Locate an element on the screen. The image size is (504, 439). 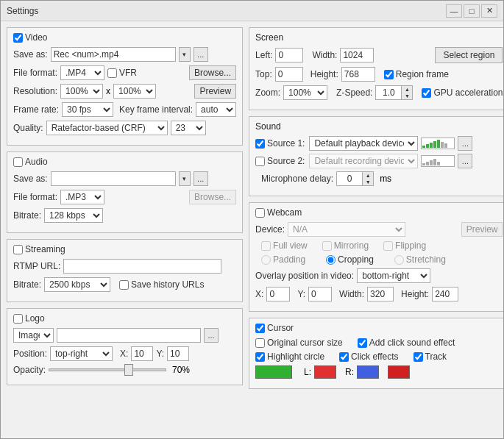
logo-checkbox is located at coordinates (18, 319).